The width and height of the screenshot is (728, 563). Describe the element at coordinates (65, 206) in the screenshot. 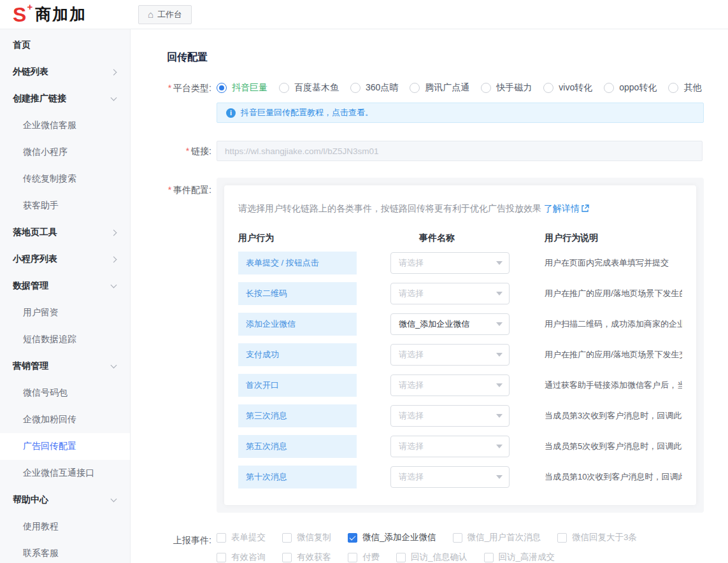

I see `sidebar-item-customer-assistant: 获客助手` at that location.